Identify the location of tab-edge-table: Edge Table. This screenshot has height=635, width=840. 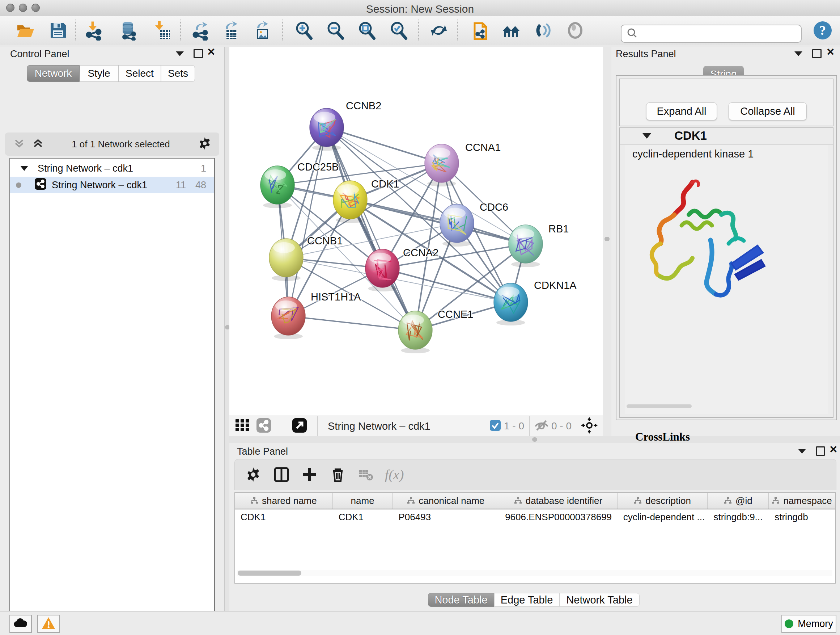
(527, 600).